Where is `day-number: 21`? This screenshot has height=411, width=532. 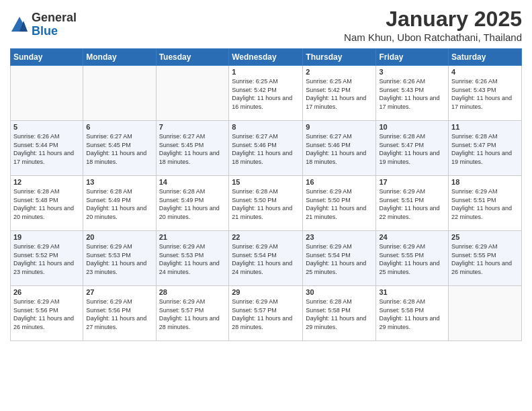 day-number: 21 is located at coordinates (193, 237).